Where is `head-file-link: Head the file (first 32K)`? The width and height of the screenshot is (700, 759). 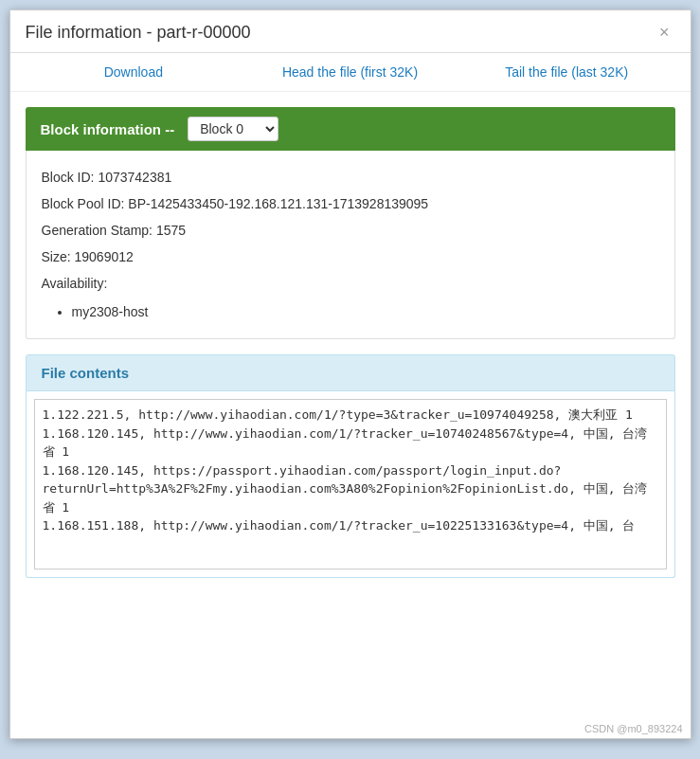 head-file-link: Head the file (first 32K) is located at coordinates (350, 72).